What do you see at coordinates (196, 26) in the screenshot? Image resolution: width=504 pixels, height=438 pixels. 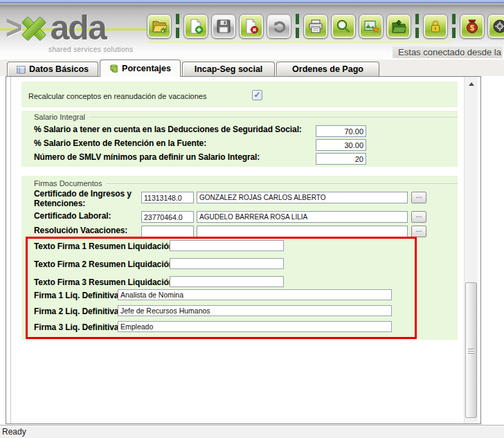 I see `new-button` at bounding box center [196, 26].